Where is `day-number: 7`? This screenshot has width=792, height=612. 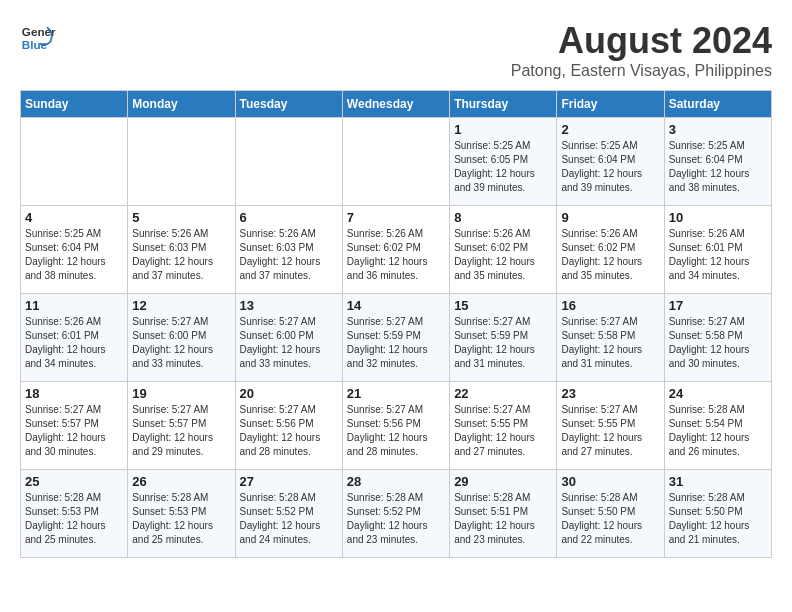 day-number: 7 is located at coordinates (396, 218).